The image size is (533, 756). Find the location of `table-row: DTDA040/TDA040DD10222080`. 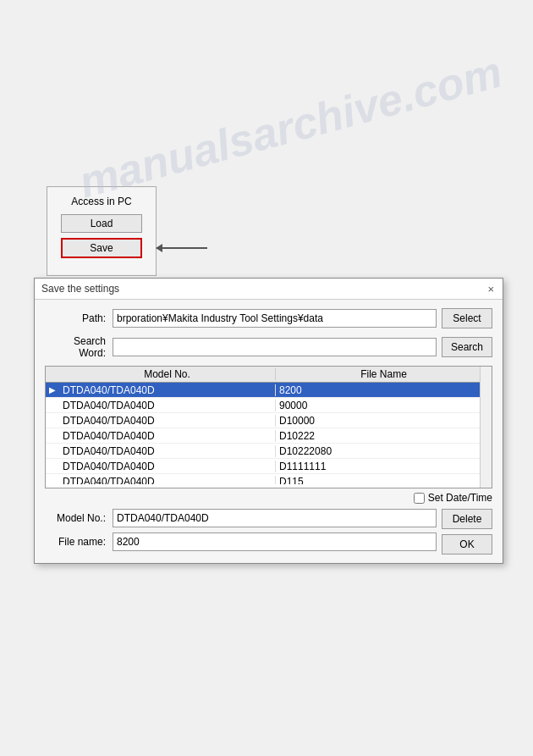

table-row: DTDA040/TDA040DD10222080 is located at coordinates (269, 451).